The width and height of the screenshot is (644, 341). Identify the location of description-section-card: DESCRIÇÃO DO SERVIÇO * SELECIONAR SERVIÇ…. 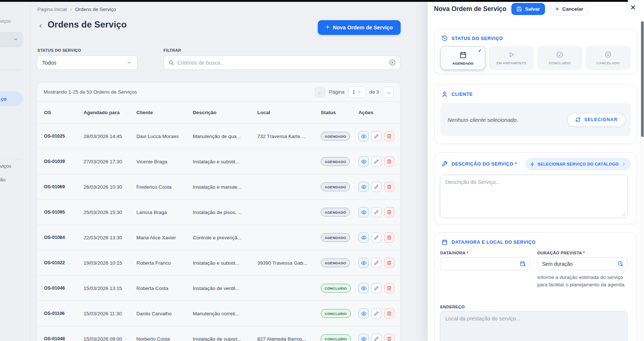
(536, 188).